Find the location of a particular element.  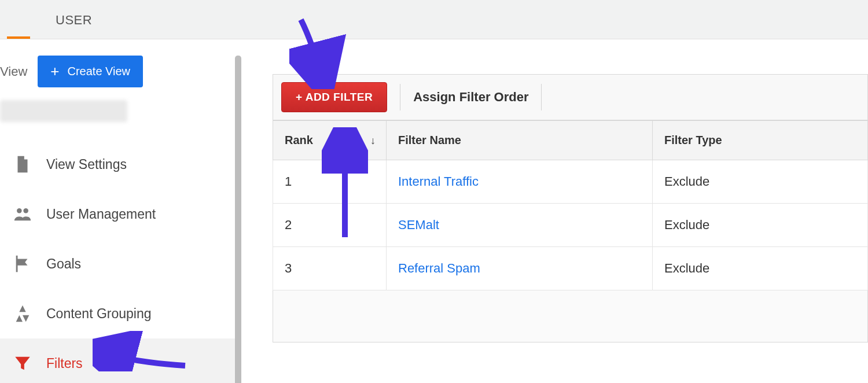

rank-cell: 2 is located at coordinates (330, 226).